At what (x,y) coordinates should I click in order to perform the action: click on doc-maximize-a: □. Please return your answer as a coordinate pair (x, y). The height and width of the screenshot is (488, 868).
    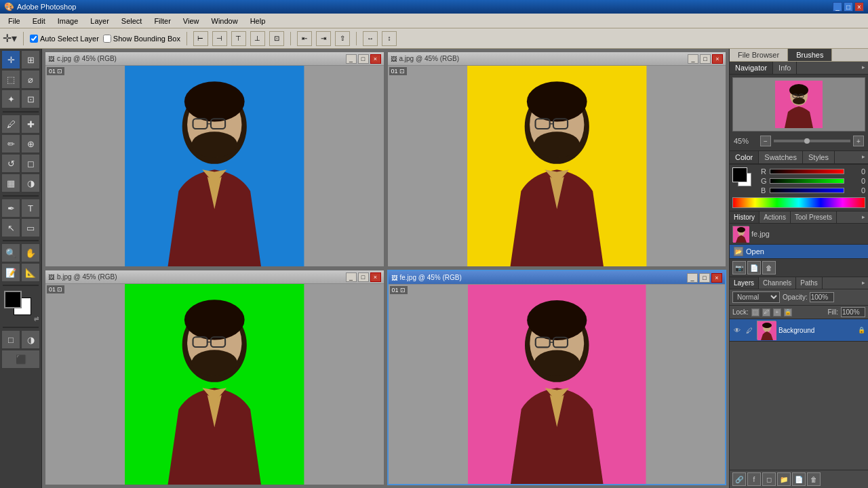
    Looking at the image, I should click on (705, 59).